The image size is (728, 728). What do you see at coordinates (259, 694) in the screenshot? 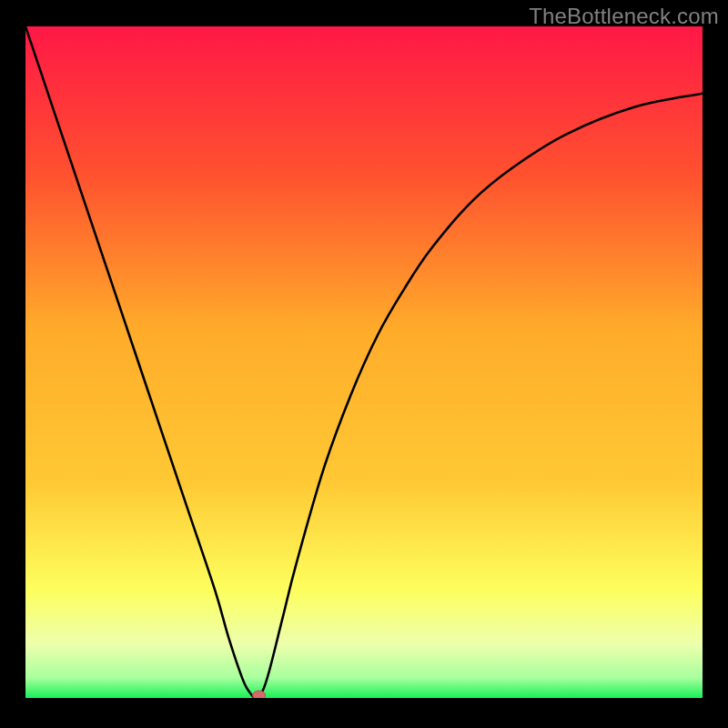
I see `optimal-point-marker` at bounding box center [259, 694].